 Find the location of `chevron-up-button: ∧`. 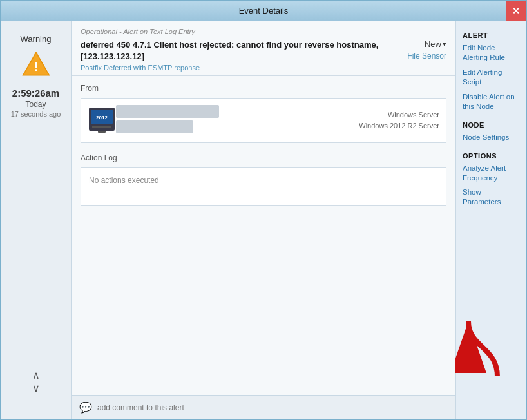

chevron-up-button: ∧ is located at coordinates (36, 376).